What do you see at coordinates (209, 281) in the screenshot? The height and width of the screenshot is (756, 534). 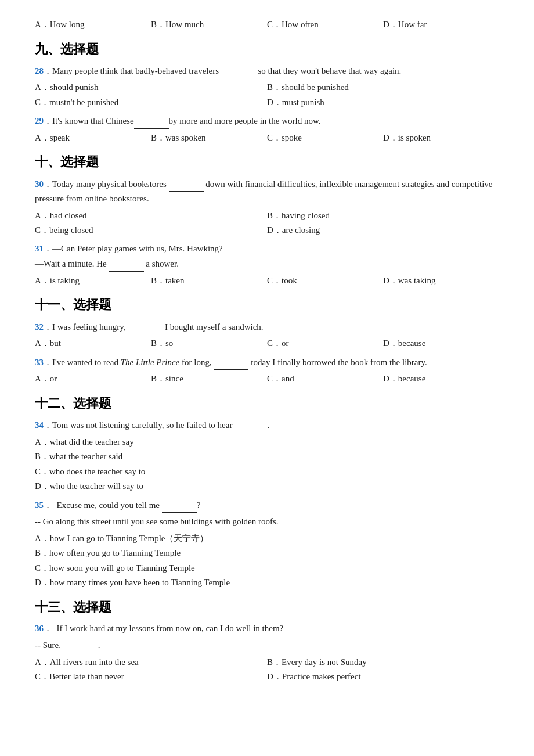 I see `q31-optB: B．taken` at bounding box center [209, 281].